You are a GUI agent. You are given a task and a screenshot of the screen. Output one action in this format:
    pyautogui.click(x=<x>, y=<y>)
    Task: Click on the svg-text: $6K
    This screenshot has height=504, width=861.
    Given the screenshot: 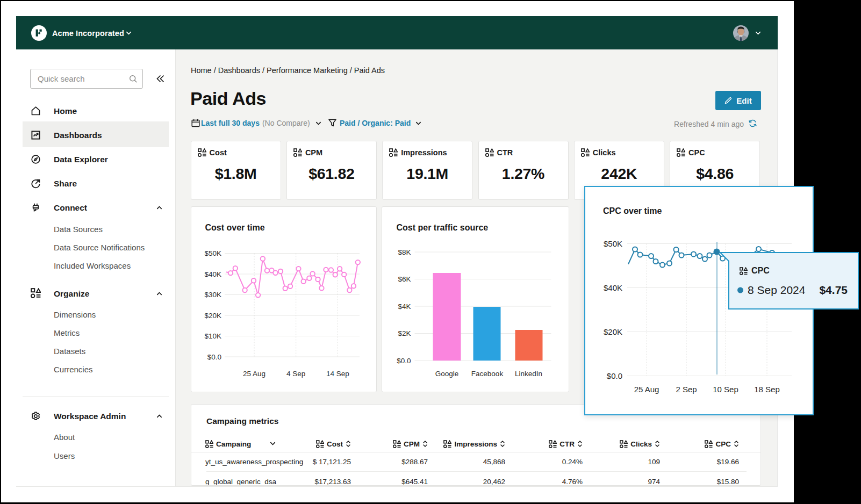 What is the action you would take?
    pyautogui.click(x=404, y=279)
    